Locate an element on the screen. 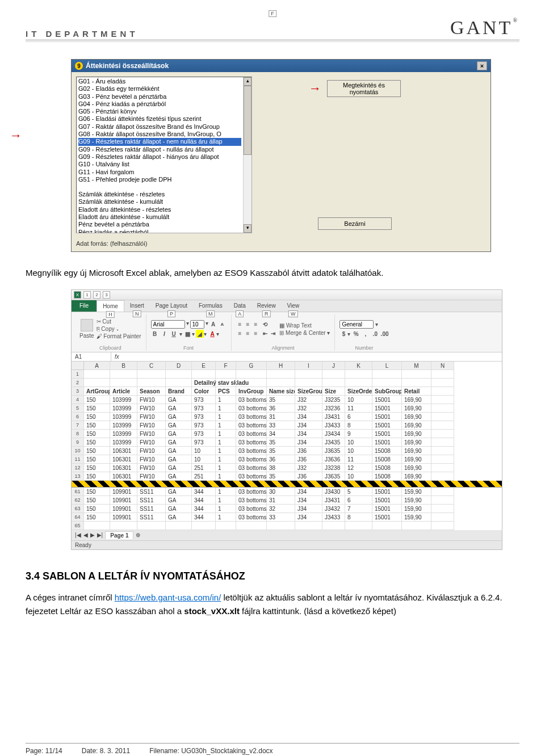  list-item: G02 - Eladás egy termékként is located at coordinates (160, 89).